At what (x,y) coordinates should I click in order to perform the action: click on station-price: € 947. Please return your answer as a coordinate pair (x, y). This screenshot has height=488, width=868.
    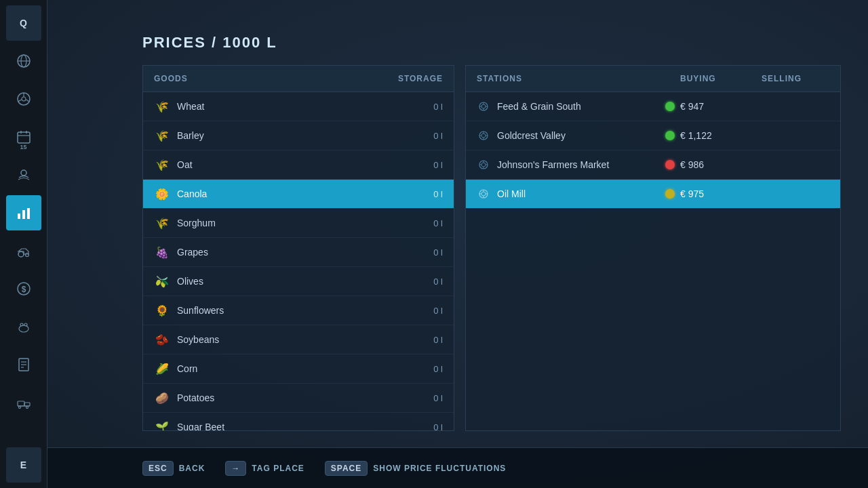
    Looking at the image, I should click on (721, 106).